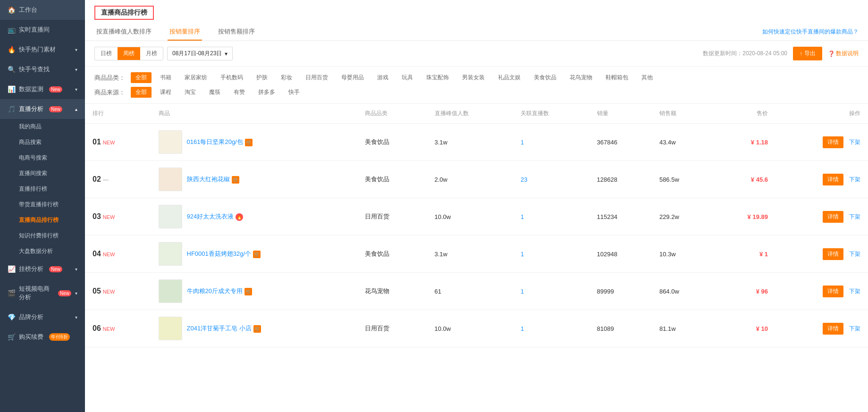 The height and width of the screenshot is (412, 868). What do you see at coordinates (239, 92) in the screenshot?
I see `filter-tag-youzan: 有赞` at bounding box center [239, 92].